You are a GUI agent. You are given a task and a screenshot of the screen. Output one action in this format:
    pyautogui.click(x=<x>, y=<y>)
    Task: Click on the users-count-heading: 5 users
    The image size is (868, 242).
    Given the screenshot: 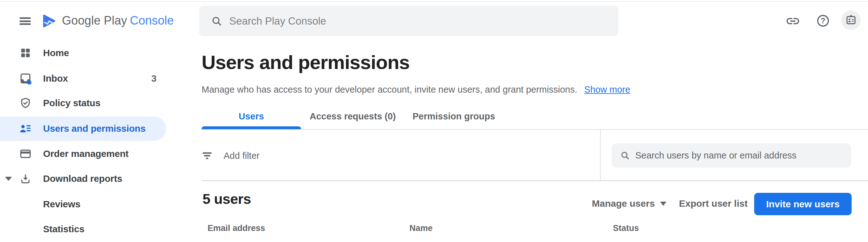 What is the action you would take?
    pyautogui.click(x=227, y=199)
    